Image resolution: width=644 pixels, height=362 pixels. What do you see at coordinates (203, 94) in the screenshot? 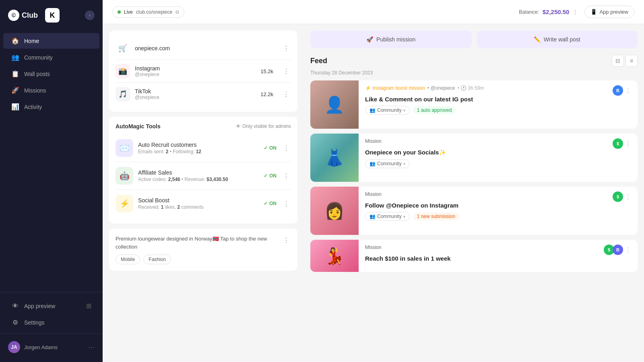
I see `list-item: 🎵 TikTok @onepiece 12.2k ⋮` at bounding box center [203, 94].